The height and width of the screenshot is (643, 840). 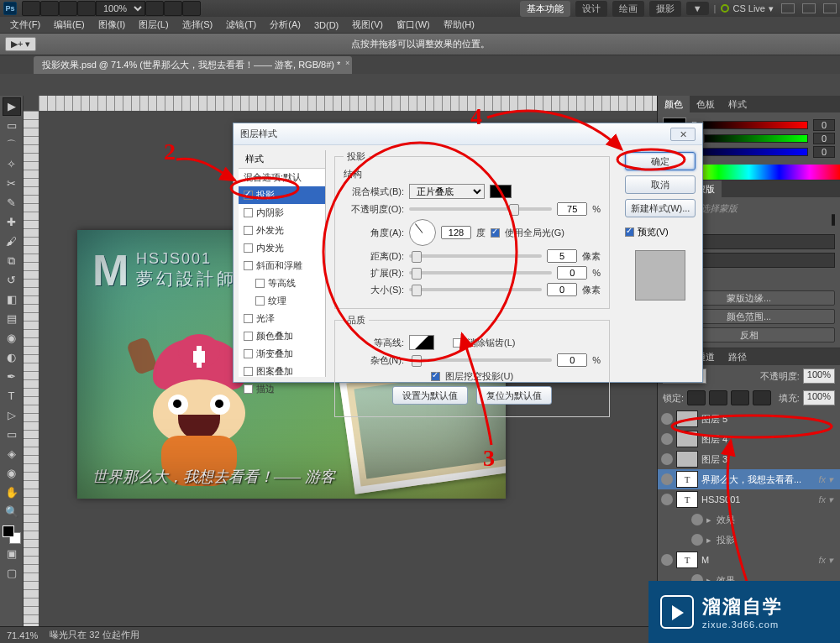 What do you see at coordinates (413, 25) in the screenshot?
I see `menu-window: 窗口(W)` at bounding box center [413, 25].